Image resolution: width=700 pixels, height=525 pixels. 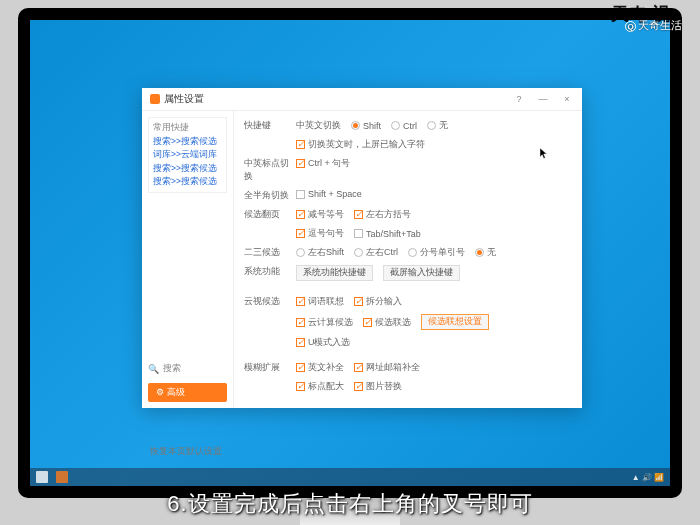 What do you see at coordinates (324, 342) in the screenshot?
I see `checkbox-umode: U模式入选` at bounding box center [324, 342].